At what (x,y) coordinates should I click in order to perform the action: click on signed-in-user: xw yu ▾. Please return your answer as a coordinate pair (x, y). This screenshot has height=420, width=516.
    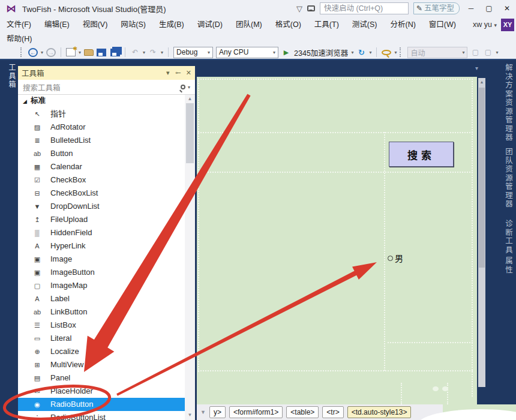
    Looking at the image, I should click on (485, 25).